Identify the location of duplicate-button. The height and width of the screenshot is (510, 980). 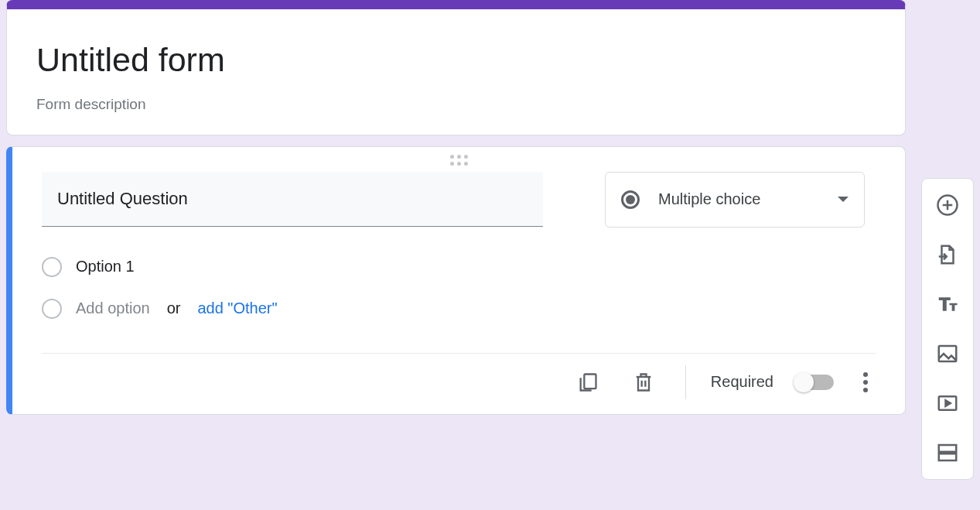
(588, 382).